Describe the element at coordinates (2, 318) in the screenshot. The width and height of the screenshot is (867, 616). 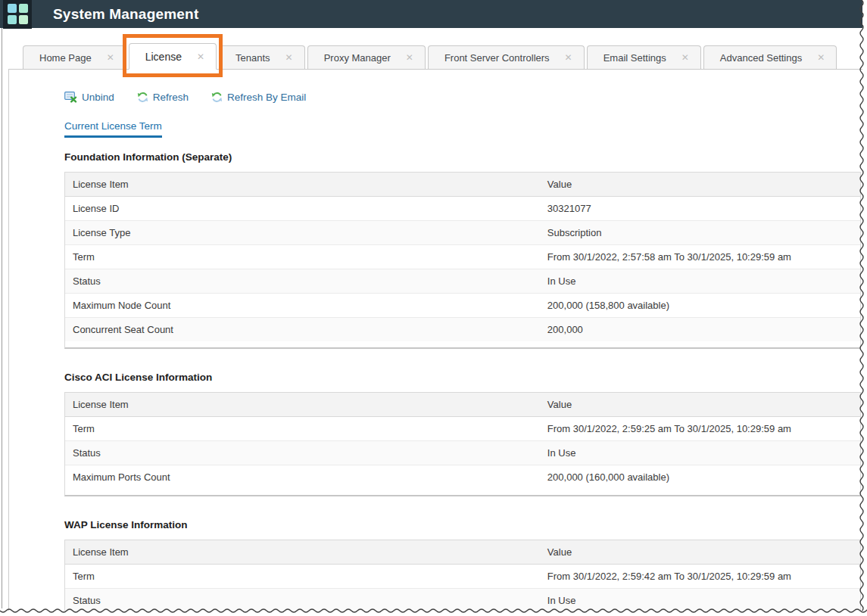
I see `window-left-edge` at that location.